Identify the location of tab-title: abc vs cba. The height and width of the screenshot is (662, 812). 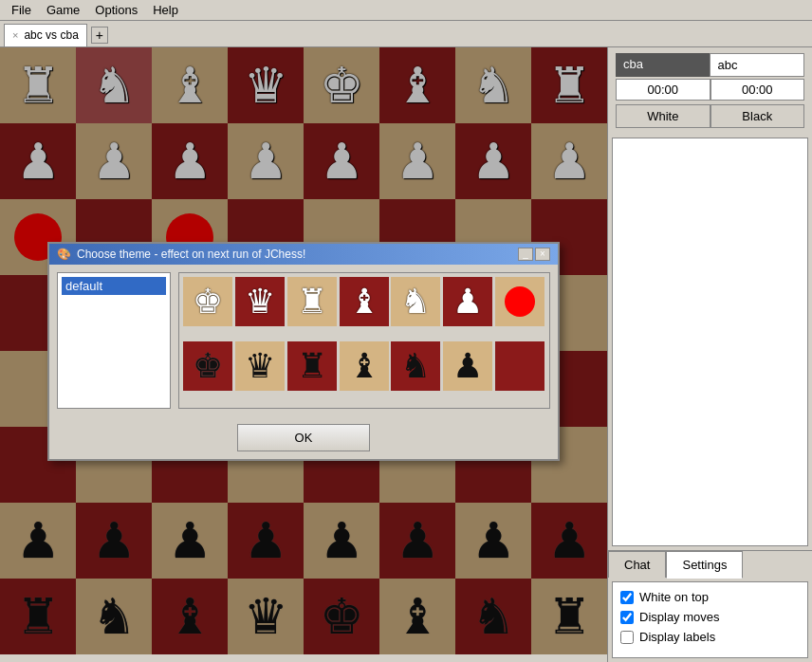
(51, 35).